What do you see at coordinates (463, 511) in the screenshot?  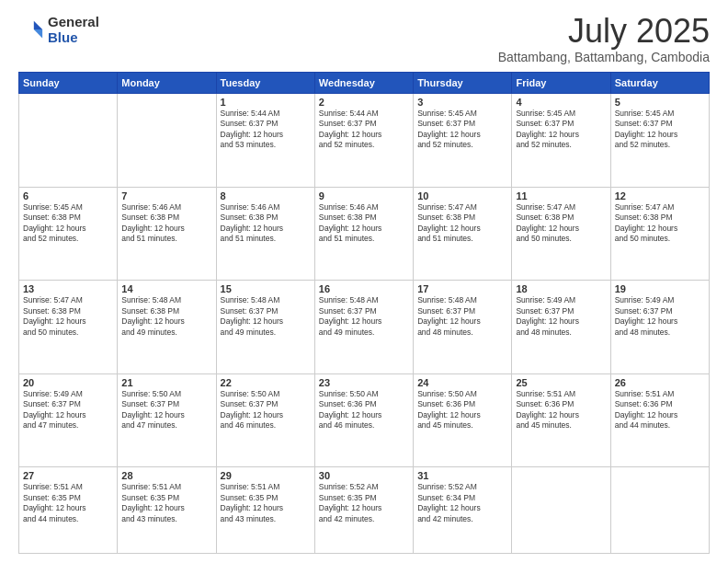 I see `table-row: 31Sunrise: 5:52 AM Sunset: 6:34 PM Dayli…` at bounding box center [463, 511].